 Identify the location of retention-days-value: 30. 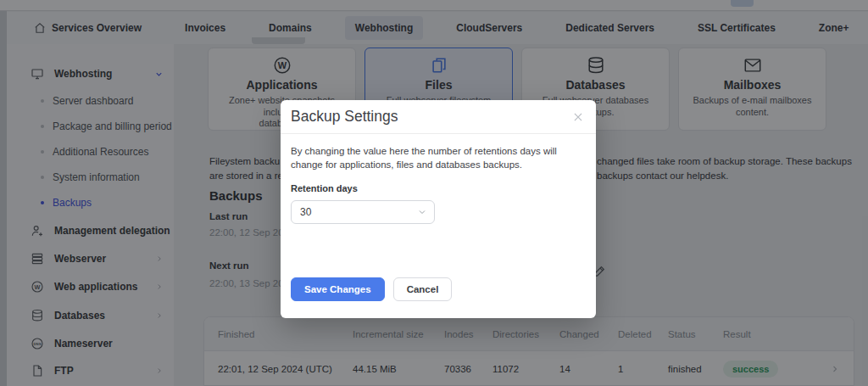
(305, 212).